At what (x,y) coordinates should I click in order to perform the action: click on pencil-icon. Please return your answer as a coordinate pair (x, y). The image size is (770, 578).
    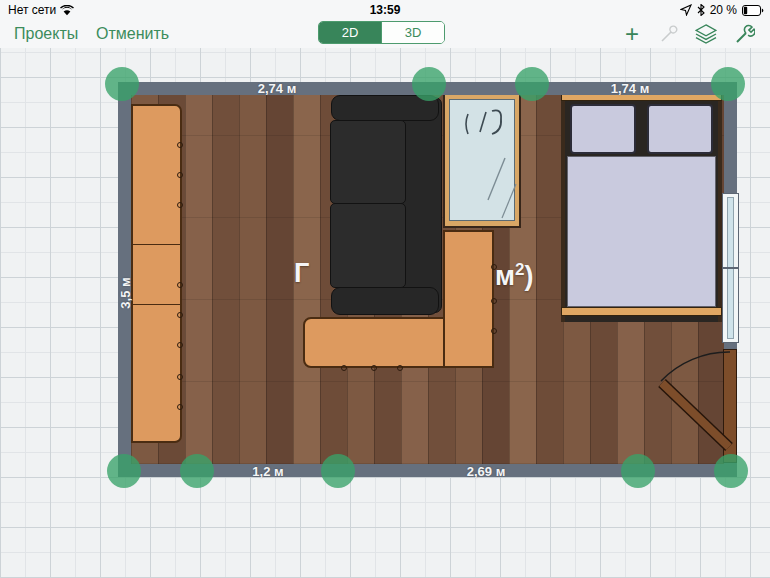
    Looking at the image, I should click on (669, 34).